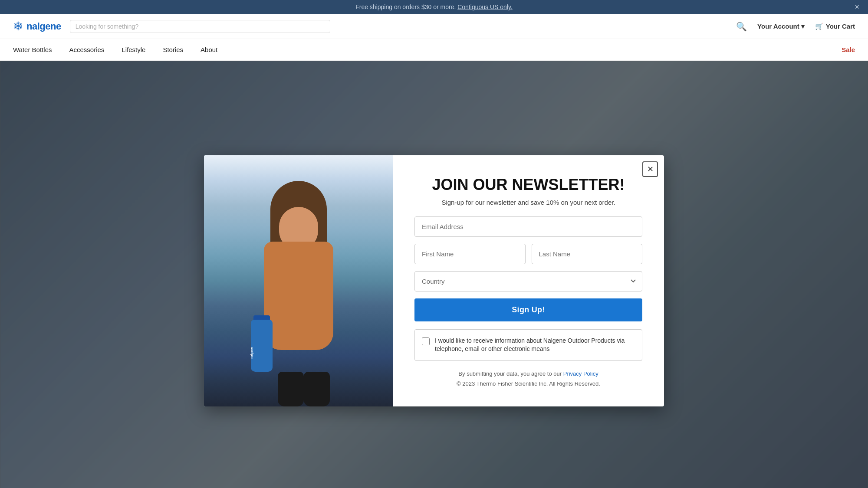  I want to click on person-body, so click(299, 296).